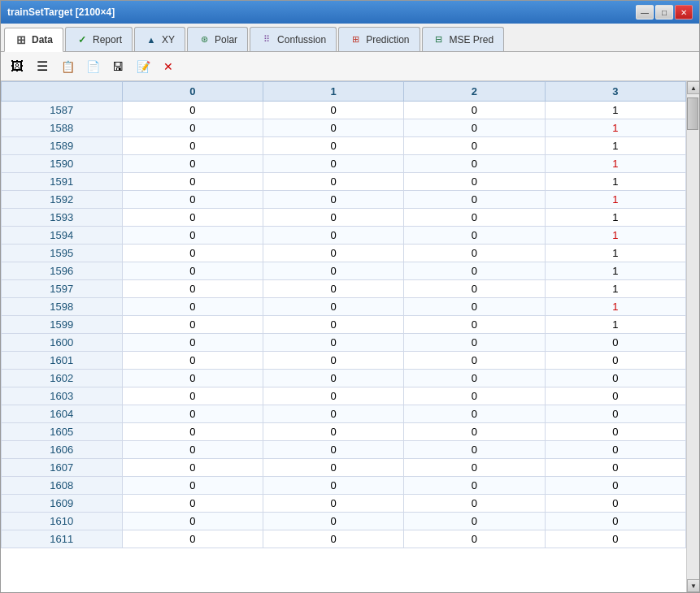  Describe the element at coordinates (62, 504) in the screenshot. I see `row-index: 1609` at that location.